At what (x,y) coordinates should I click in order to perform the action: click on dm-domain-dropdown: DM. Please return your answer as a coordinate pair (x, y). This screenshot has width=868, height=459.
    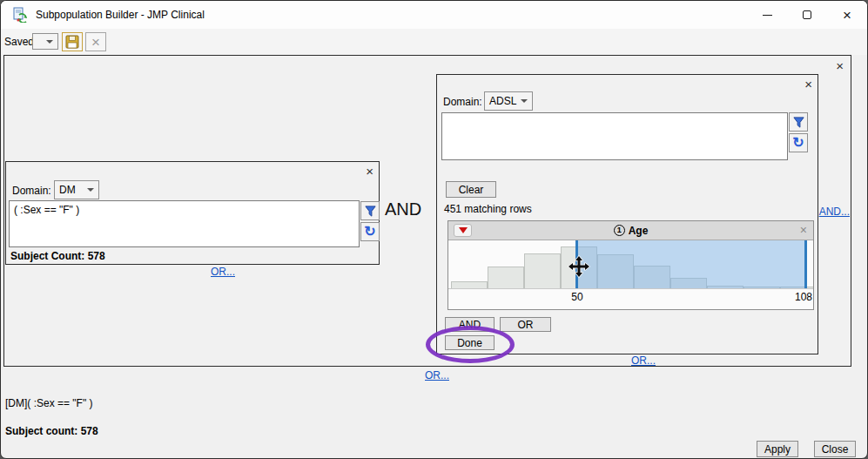
    Looking at the image, I should click on (77, 190).